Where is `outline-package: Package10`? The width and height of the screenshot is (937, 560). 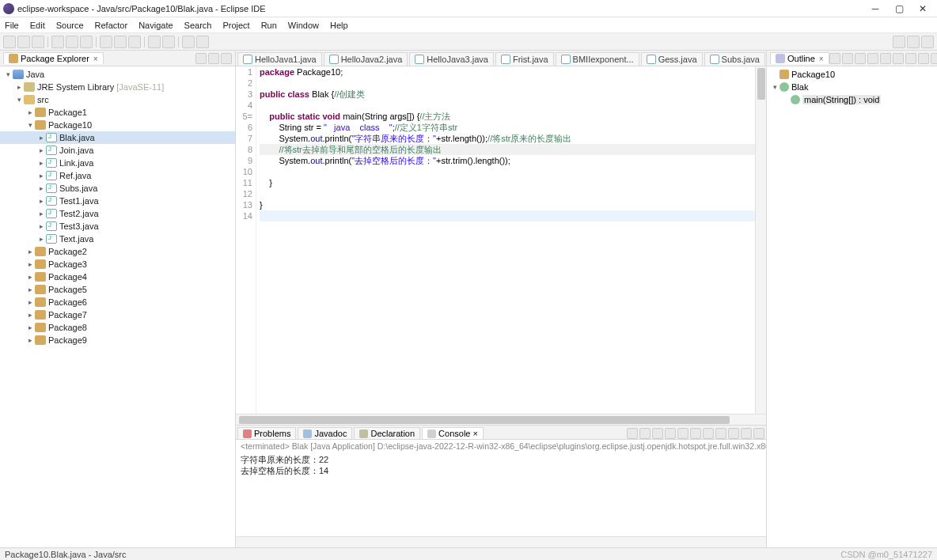 outline-package: Package10 is located at coordinates (852, 74).